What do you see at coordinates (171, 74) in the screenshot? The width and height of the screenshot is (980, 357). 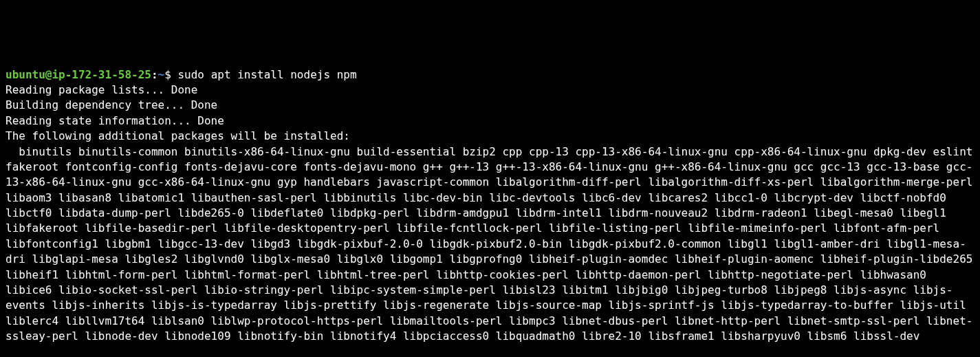 I see `prompt-dollar: $` at bounding box center [171, 74].